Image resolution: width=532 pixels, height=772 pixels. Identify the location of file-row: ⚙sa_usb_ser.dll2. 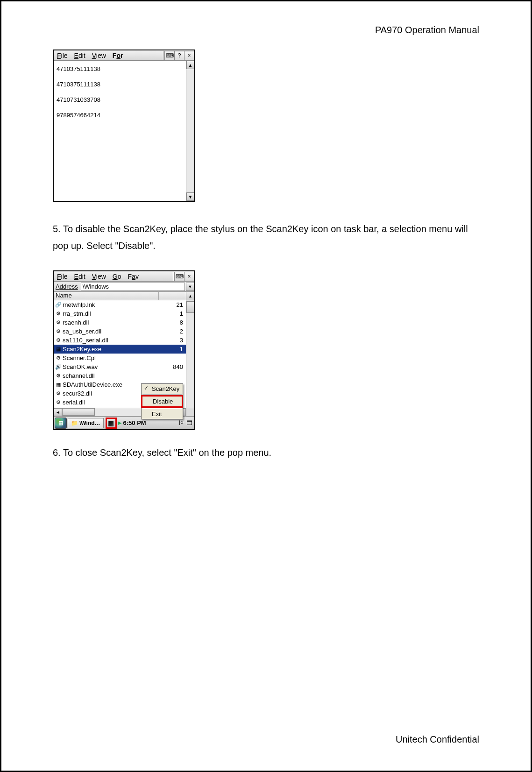
(120, 332).